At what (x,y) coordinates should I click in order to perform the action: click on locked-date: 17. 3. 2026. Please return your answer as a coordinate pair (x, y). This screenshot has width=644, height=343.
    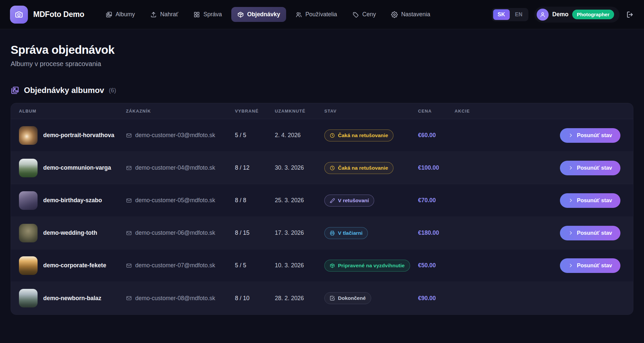
    Looking at the image, I should click on (300, 233).